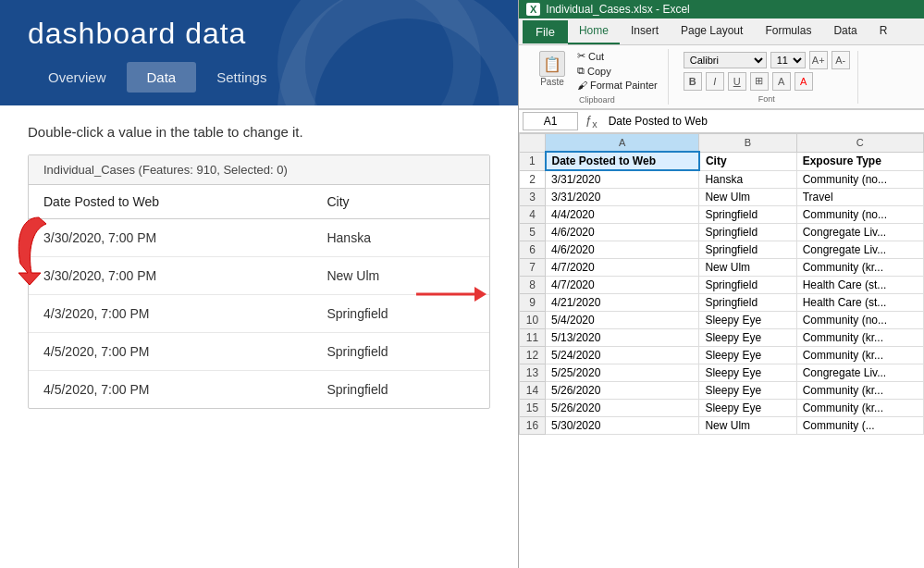 The width and height of the screenshot is (924, 568). Describe the element at coordinates (622, 161) in the screenshot. I see `cell-a1: Date Posted to Web` at that location.